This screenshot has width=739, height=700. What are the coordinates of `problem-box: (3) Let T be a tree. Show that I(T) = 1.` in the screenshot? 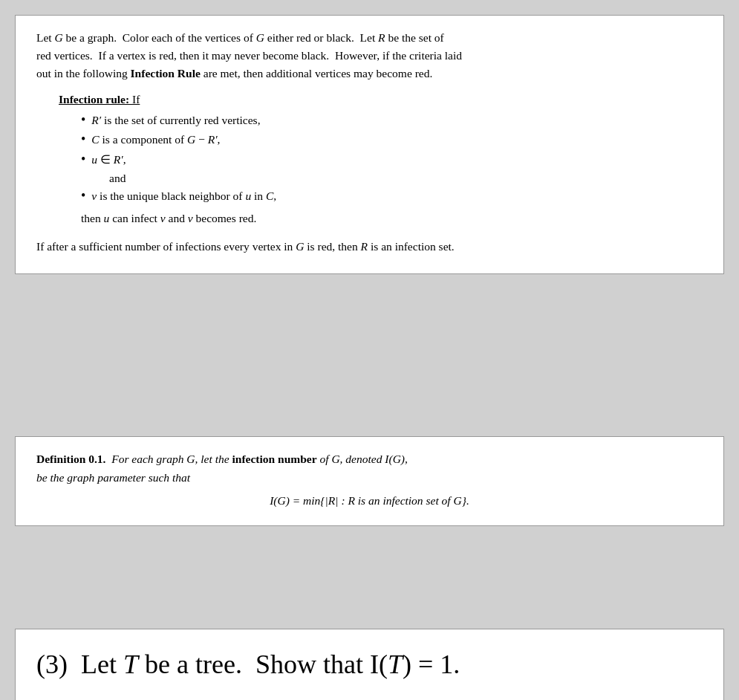 It's located at (370, 664).